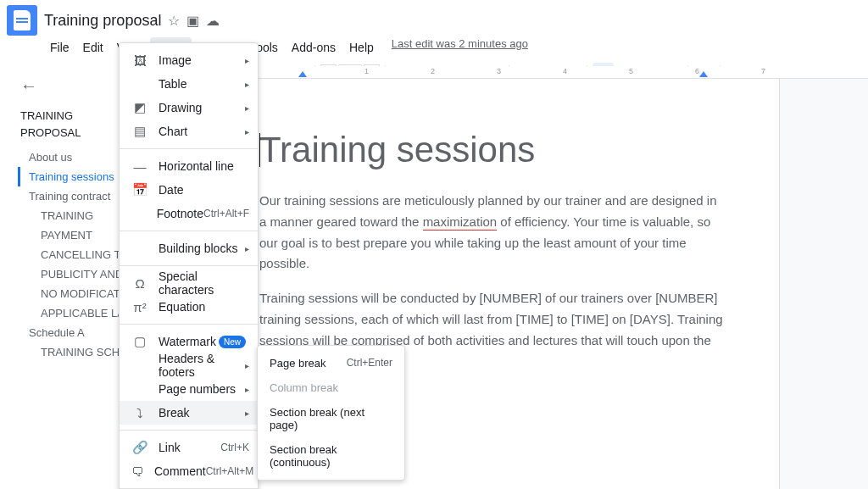 This screenshot has width=868, height=489. Describe the element at coordinates (492, 85) in the screenshot. I see `document-page: Training sessions Our training sessions …` at that location.